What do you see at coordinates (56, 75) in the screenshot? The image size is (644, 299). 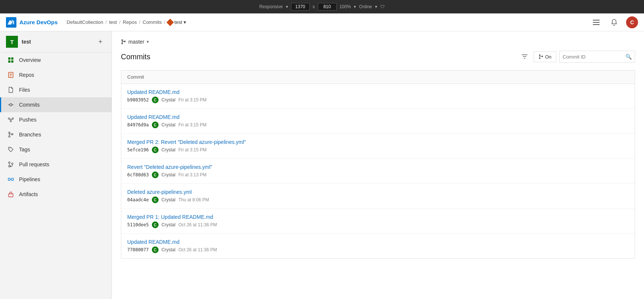 I see `sidebar-item-repos: Repos` at bounding box center [56, 75].